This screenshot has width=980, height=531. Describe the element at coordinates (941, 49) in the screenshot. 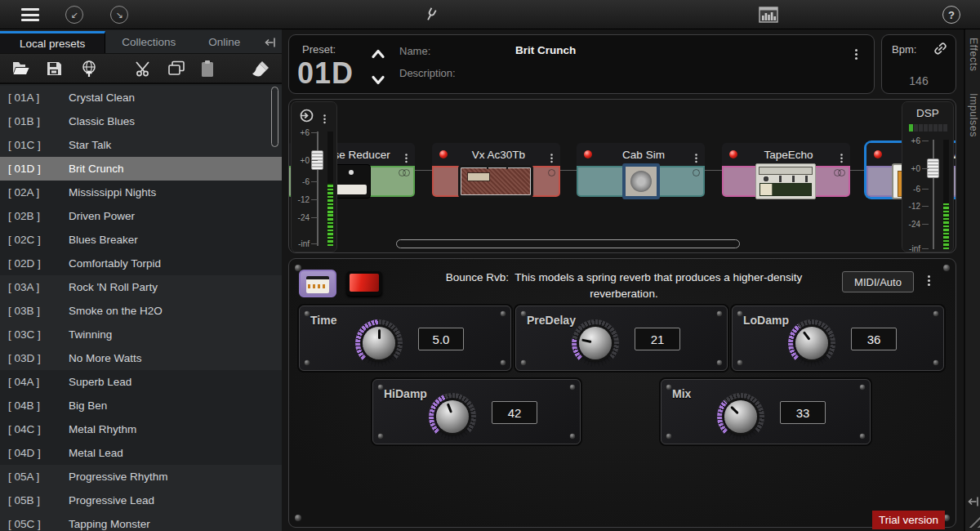

I see `bpm-link-icon` at that location.